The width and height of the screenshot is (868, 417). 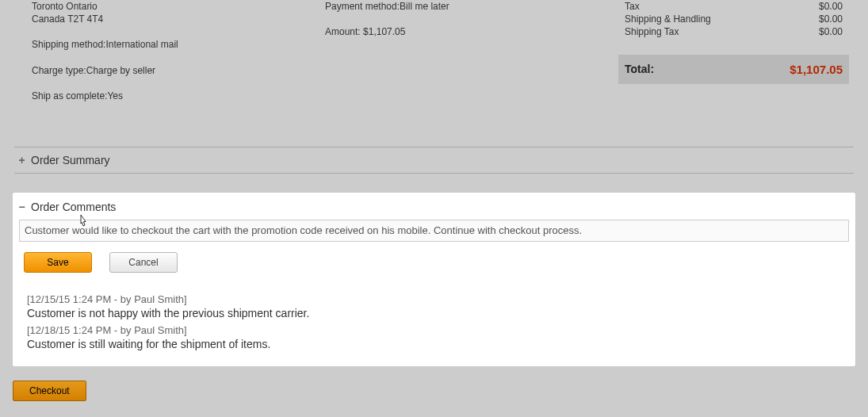 I want to click on address-line-1: Toronto Ontario, so click(x=178, y=6).